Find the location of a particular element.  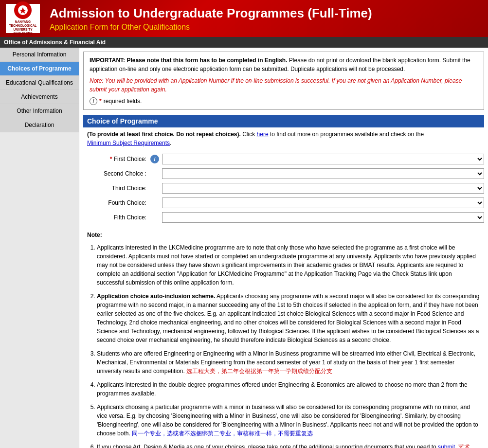

sidebar-item-personal-information: Personal Information is located at coordinates (39, 54).